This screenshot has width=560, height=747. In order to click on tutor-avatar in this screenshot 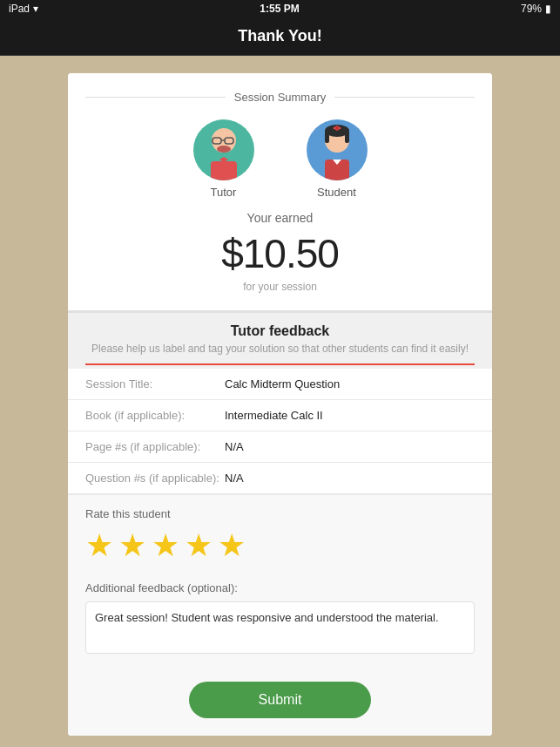, I will do `click(224, 150)`.